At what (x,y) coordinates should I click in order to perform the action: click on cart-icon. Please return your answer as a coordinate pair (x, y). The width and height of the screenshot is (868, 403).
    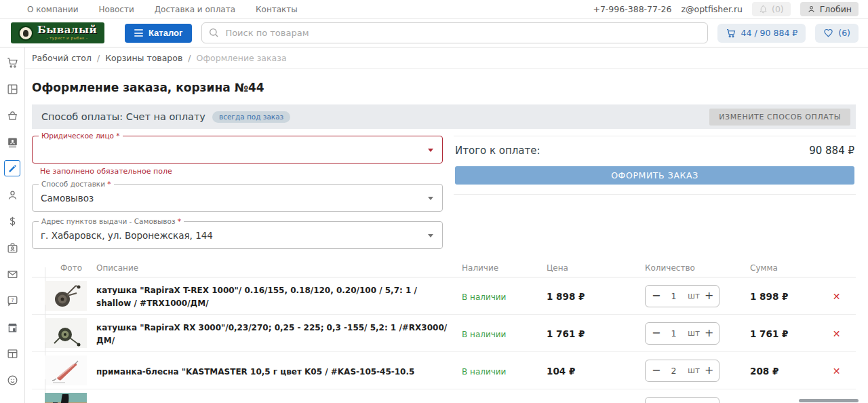
    Looking at the image, I should click on (731, 33).